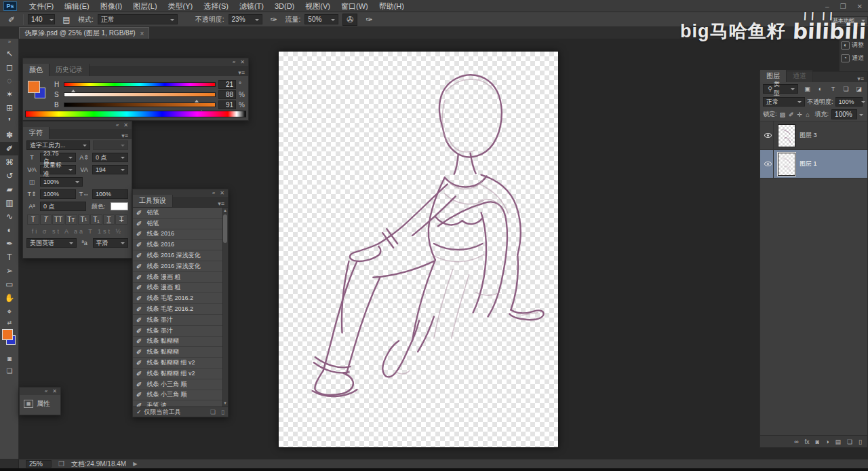 This screenshot has width=868, height=471. What do you see at coordinates (225, 229) in the screenshot?
I see `scrollbar-thumb` at bounding box center [225, 229].